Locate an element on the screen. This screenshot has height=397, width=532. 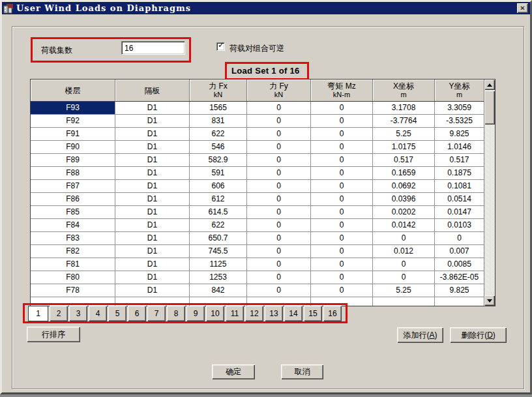
load-set-tab-11: 11 is located at coordinates (235, 314).